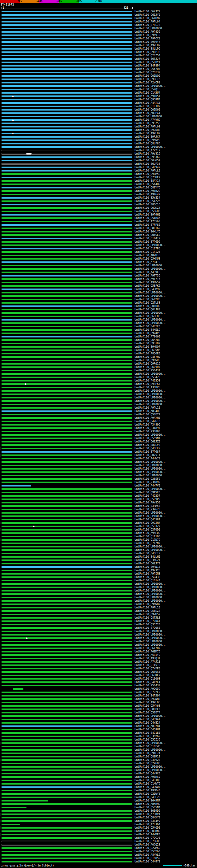 The width and height of the screenshot is (197, 868). I want to click on hit-label: UniRef100_Q10068, so click(147, 679).